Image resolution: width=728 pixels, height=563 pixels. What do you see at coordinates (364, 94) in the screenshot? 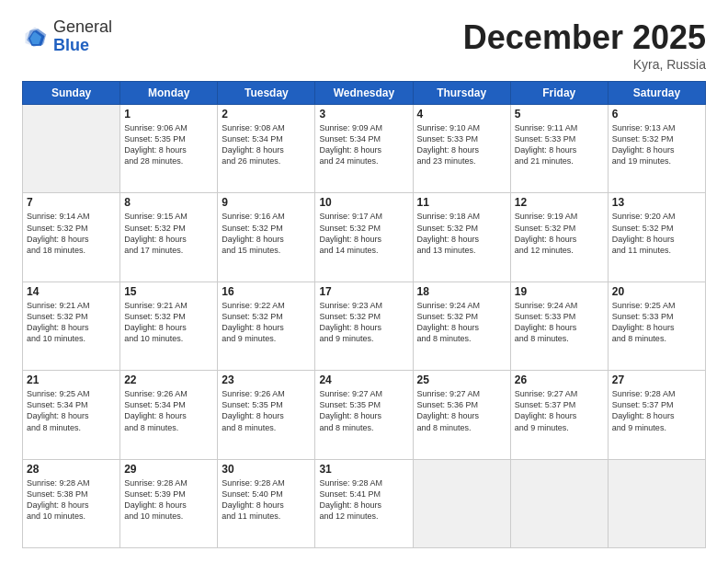
I see `calendar-header-row: SundayMondayTuesdayWednesdayThursdayFrid…` at bounding box center [364, 94].